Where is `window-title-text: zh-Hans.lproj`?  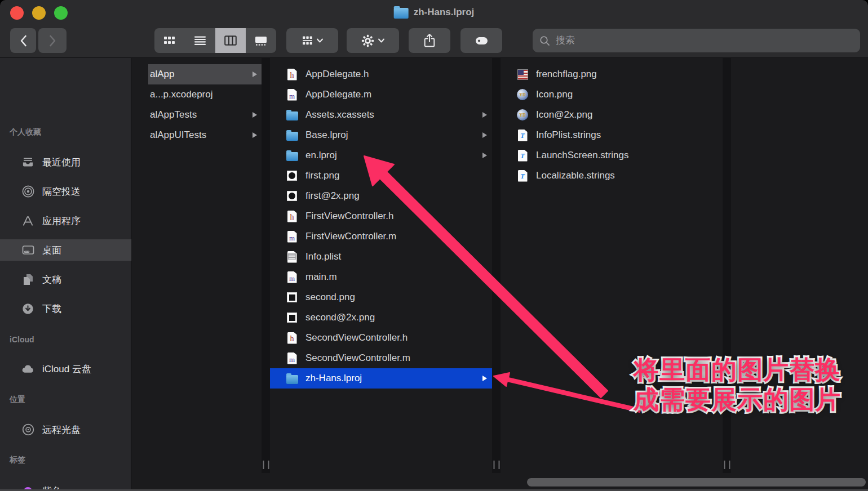 window-title-text: zh-Hans.lproj is located at coordinates (444, 12).